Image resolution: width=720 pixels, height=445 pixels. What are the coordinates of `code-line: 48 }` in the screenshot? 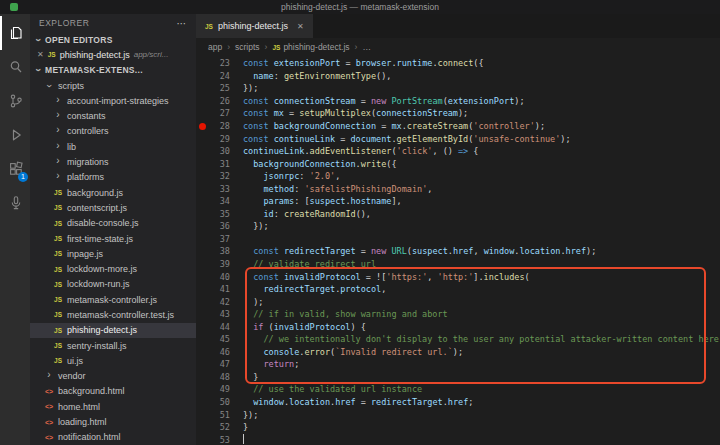 It's located at (458, 378).